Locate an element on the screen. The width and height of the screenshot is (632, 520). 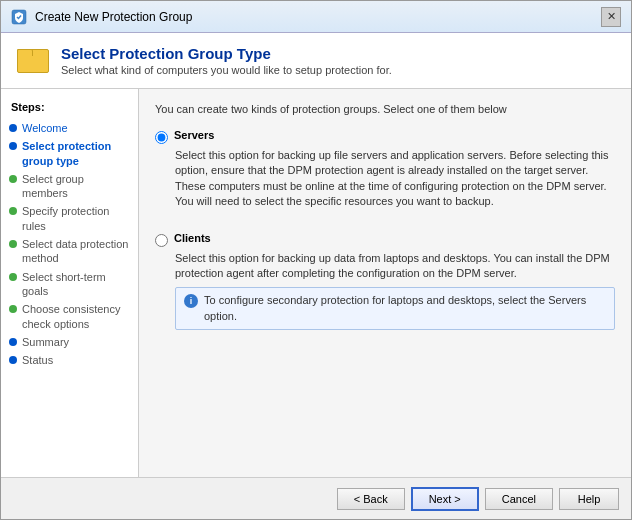
servers-label: Servers is located at coordinates (194, 135).